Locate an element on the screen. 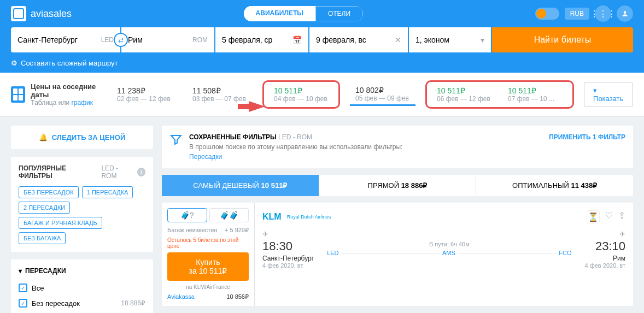  alt-price-row: Aviakassa 10 856₽ is located at coordinates (208, 297).